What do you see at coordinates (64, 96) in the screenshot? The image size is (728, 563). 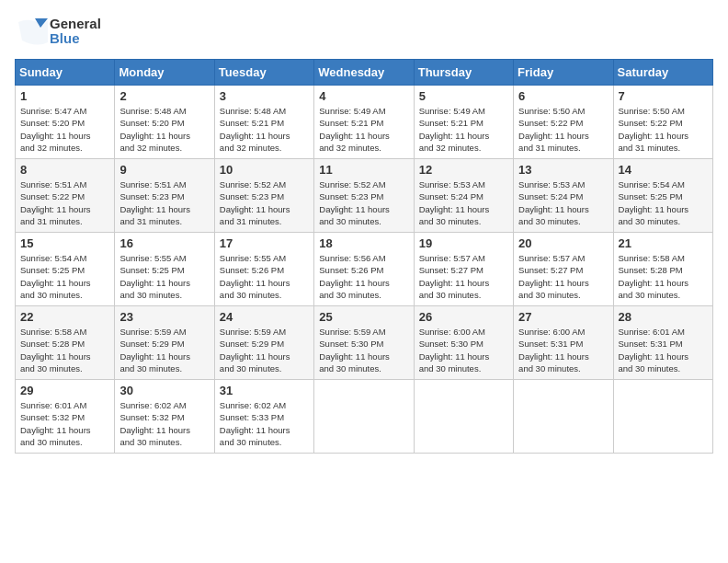 I see `day-number: 1` at bounding box center [64, 96].